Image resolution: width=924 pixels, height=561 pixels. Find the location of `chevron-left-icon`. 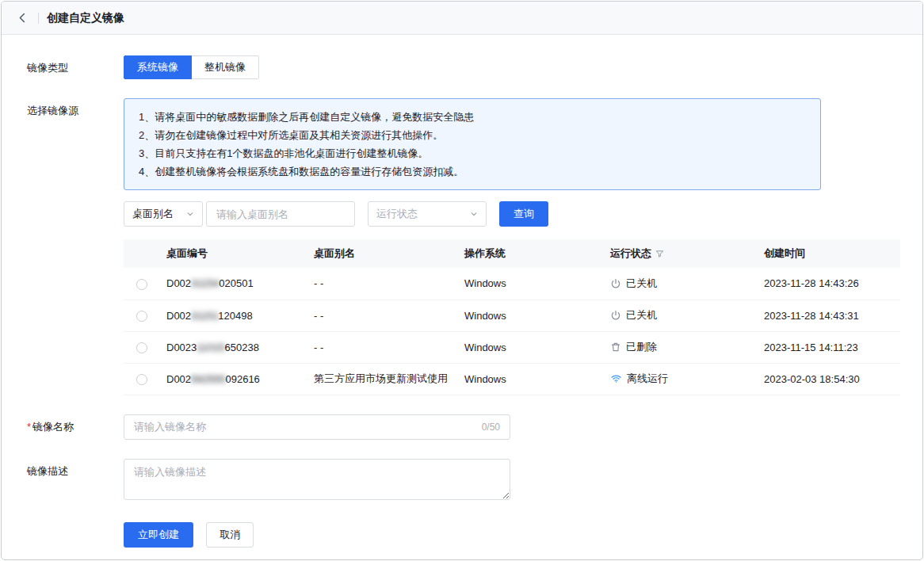

chevron-left-icon is located at coordinates (22, 17).